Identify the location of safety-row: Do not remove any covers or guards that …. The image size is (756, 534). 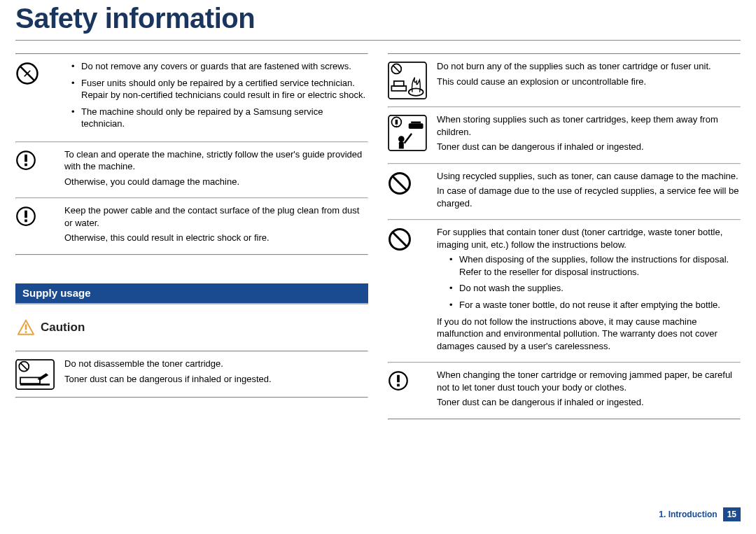
(192, 98).